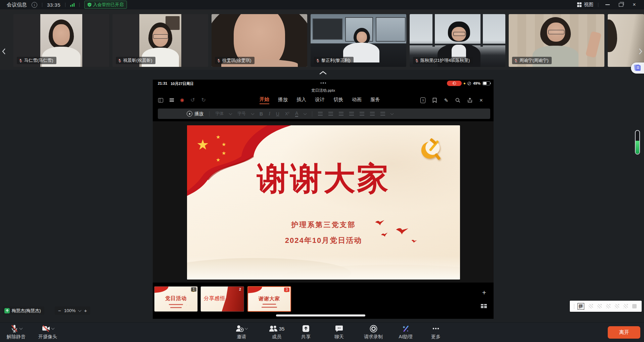 Image resolution: width=644 pixels, height=342 pixels. What do you see at coordinates (445, 60) in the screenshot?
I see `participant-name: 陈秋里(21护理4班陈秋里)` at bounding box center [445, 60].